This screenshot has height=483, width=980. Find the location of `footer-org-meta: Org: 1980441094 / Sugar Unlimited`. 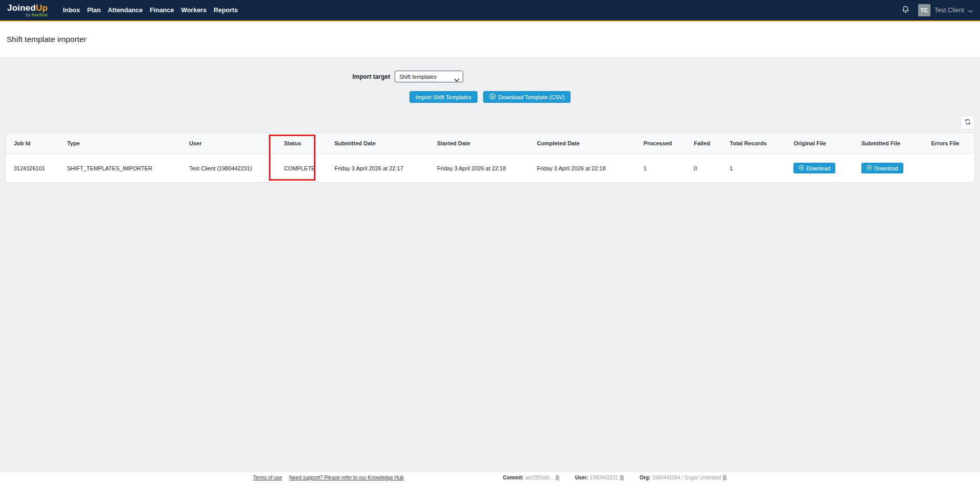

footer-org-meta: Org: 1980441094 / Sugar Unlimited is located at coordinates (683, 478).